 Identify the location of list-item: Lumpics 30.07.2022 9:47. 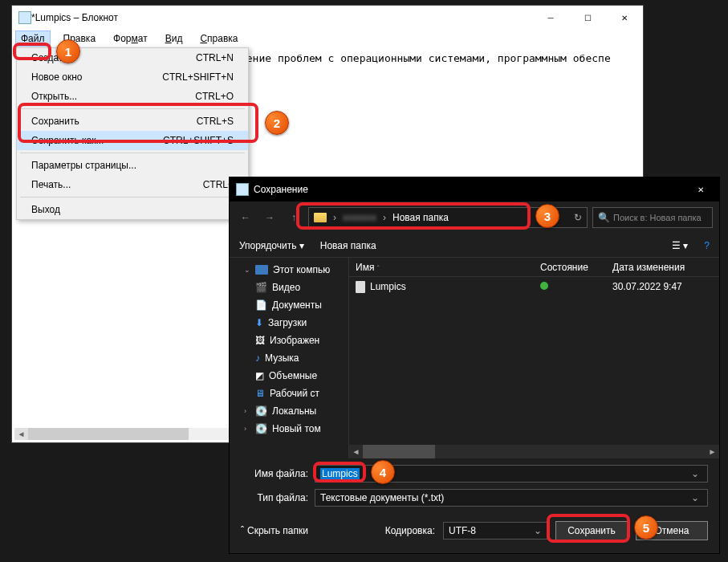
(535, 287).